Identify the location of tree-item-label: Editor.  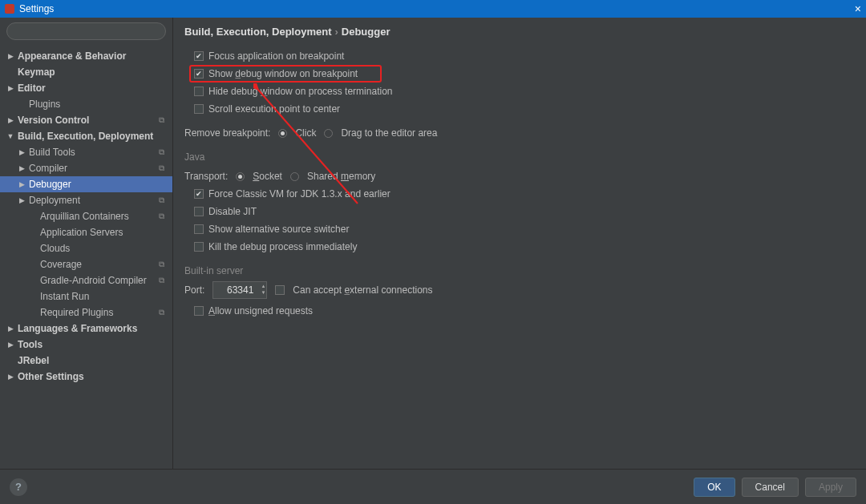
(32, 88).